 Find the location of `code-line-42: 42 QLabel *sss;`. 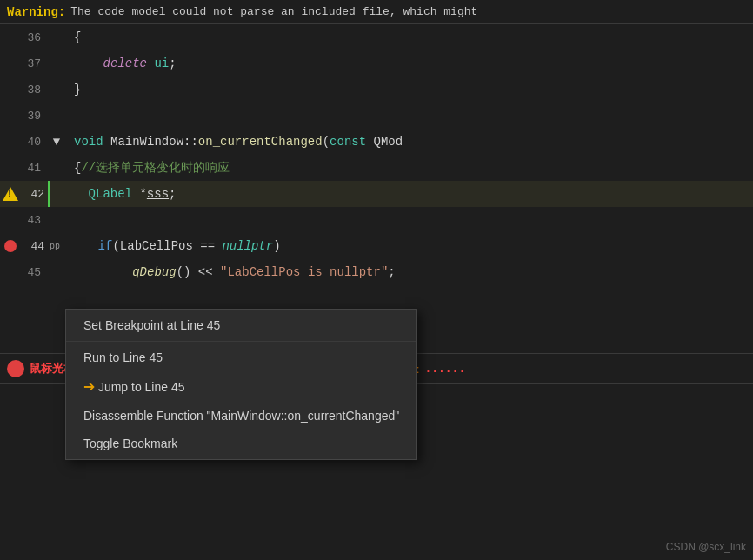

code-line-42: 42 QLabel *sss; is located at coordinates (376, 194).